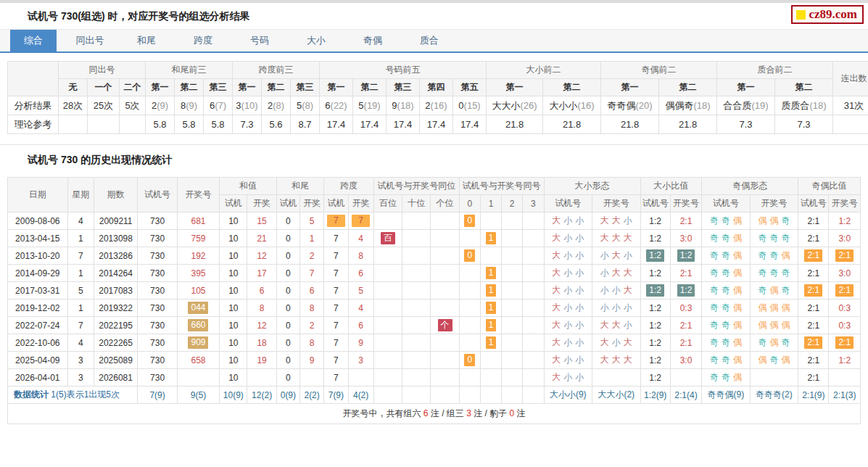  What do you see at coordinates (774, 221) in the screenshot?
I see `cell: 偶偶奇` at bounding box center [774, 221].